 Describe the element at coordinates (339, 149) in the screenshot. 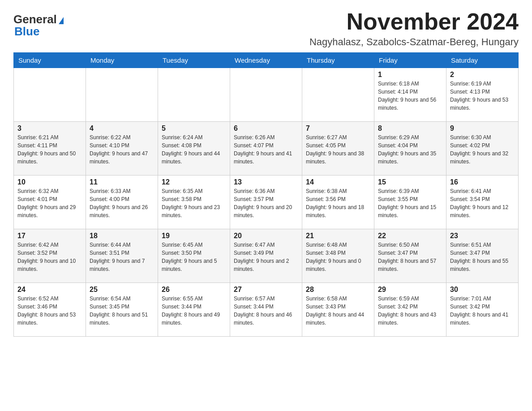

I see `calendar-cell: 7Sunrise: 6:27 AMSunset: 4:05 PMDaylight…` at that location.